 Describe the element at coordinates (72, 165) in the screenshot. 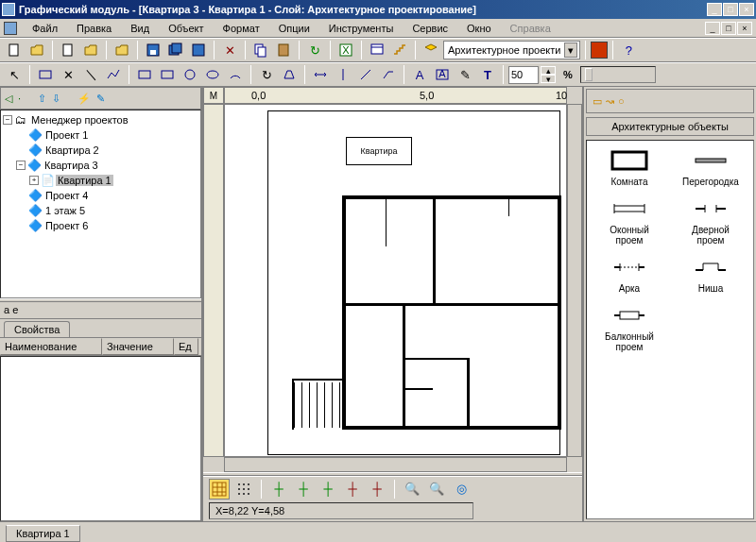

I see `tree-item: Квартира 3` at that location.